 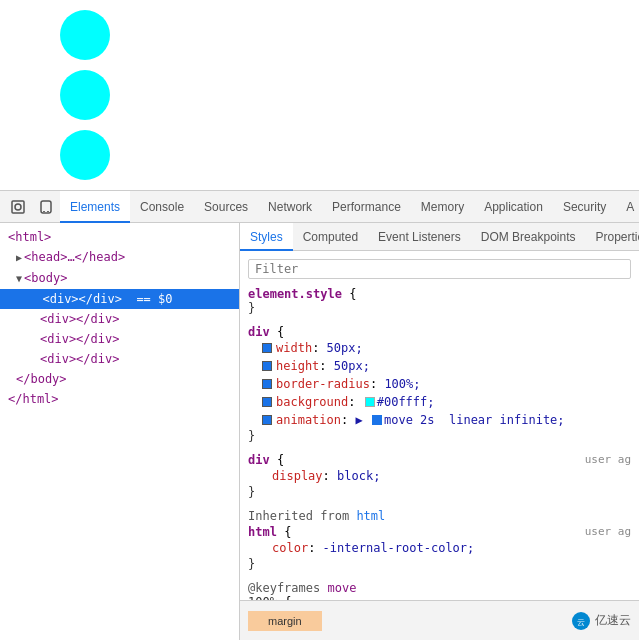 What do you see at coordinates (85, 100) in the screenshot?
I see `animation-preview` at bounding box center [85, 100].